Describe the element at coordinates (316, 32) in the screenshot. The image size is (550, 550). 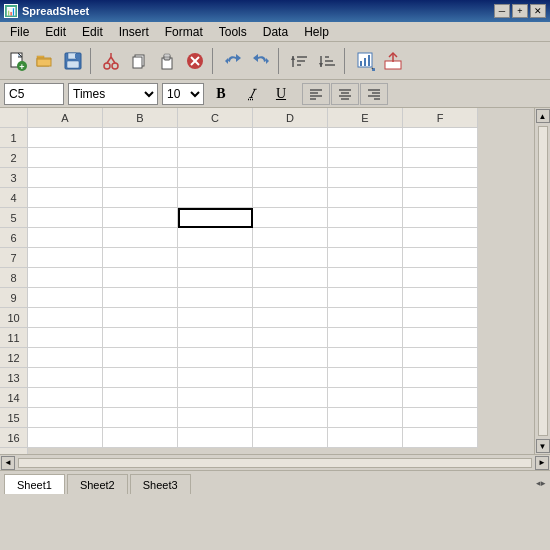
I see `menu-help: Help` at that location.